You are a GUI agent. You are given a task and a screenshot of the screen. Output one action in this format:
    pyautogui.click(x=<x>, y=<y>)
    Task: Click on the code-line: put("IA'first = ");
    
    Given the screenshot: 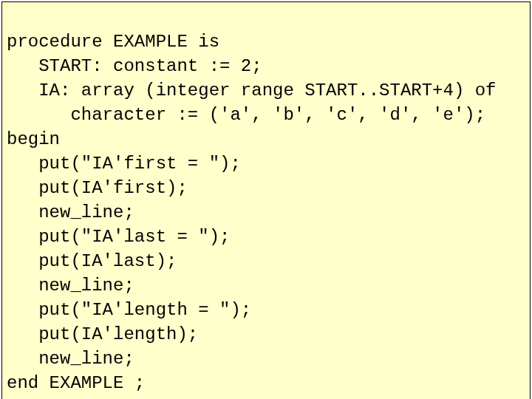 What is the action you would take?
    pyautogui.click(x=124, y=164)
    